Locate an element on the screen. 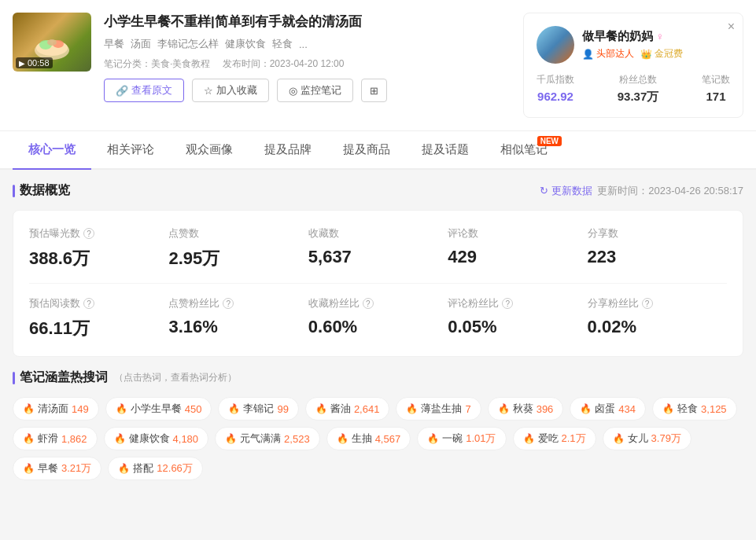  help-icon-collect-ratio: ? is located at coordinates (368, 303).